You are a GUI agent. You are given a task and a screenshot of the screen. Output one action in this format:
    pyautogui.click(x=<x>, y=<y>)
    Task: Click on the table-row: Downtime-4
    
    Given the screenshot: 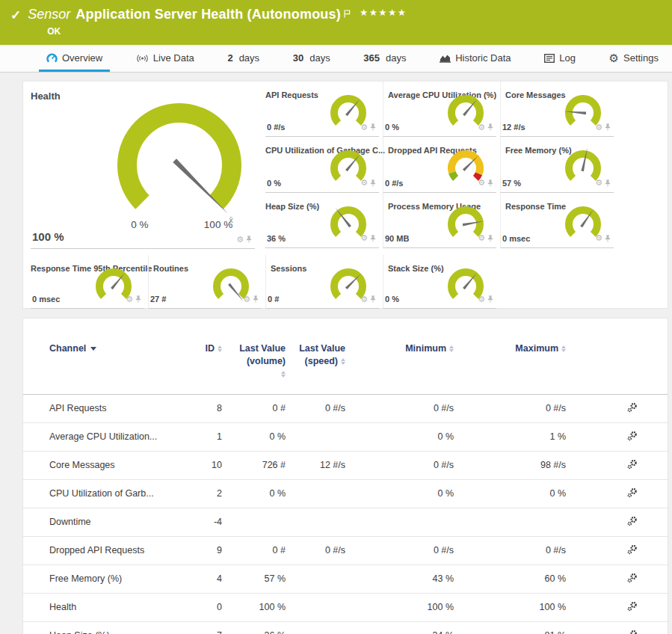 What is the action you would take?
    pyautogui.click(x=345, y=522)
    